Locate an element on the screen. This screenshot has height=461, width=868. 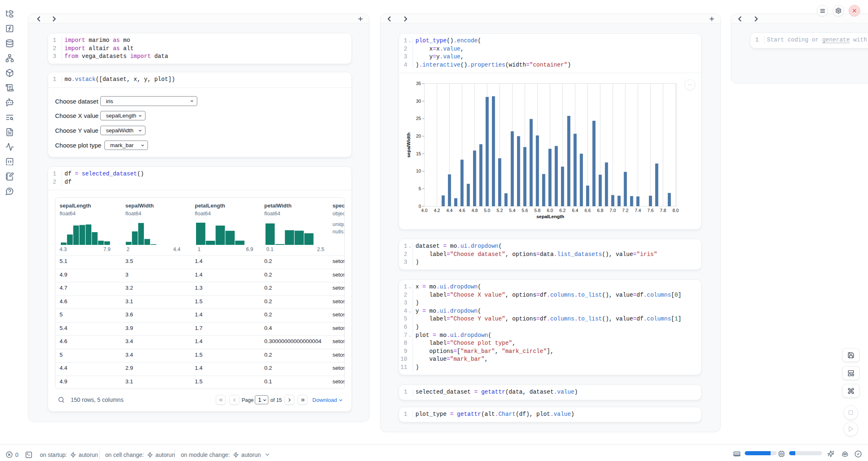
svg-text: 20 is located at coordinates (418, 136).